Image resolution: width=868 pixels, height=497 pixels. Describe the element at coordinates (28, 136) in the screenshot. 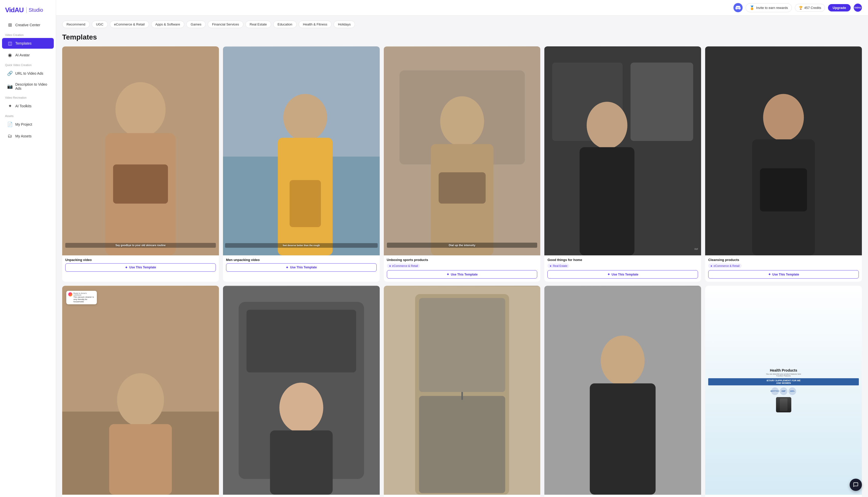

I see `sidebar-item-my-assets: 🗂 My Assets` at that location.